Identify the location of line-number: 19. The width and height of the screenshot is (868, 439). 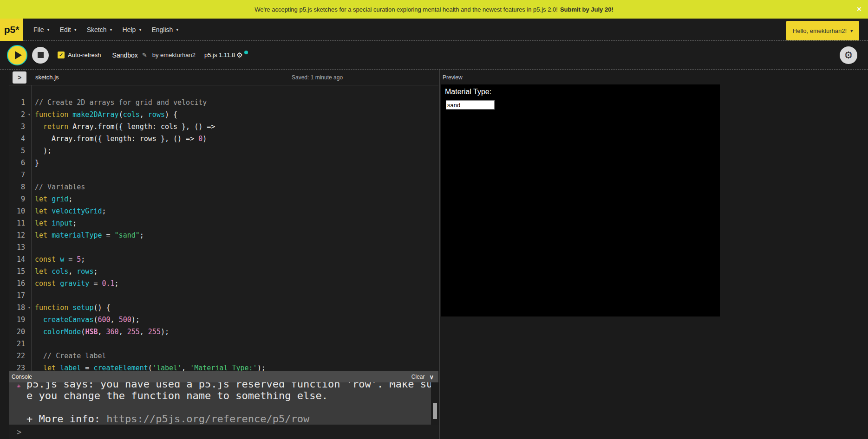
(20, 320).